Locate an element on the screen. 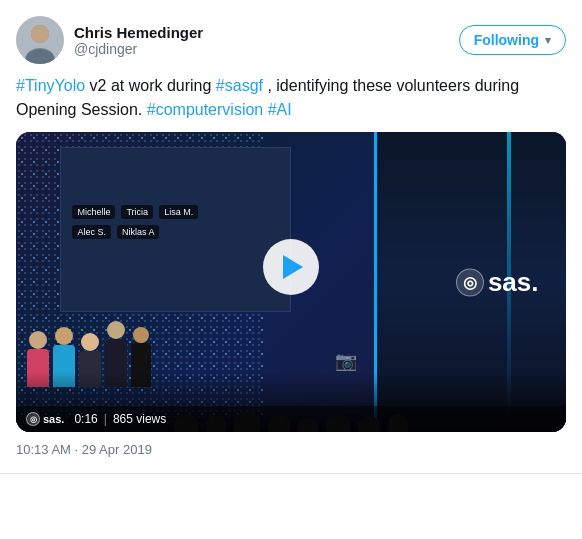 This screenshot has height=539, width=582. name-tag-tricia: Tricia is located at coordinates (137, 212).